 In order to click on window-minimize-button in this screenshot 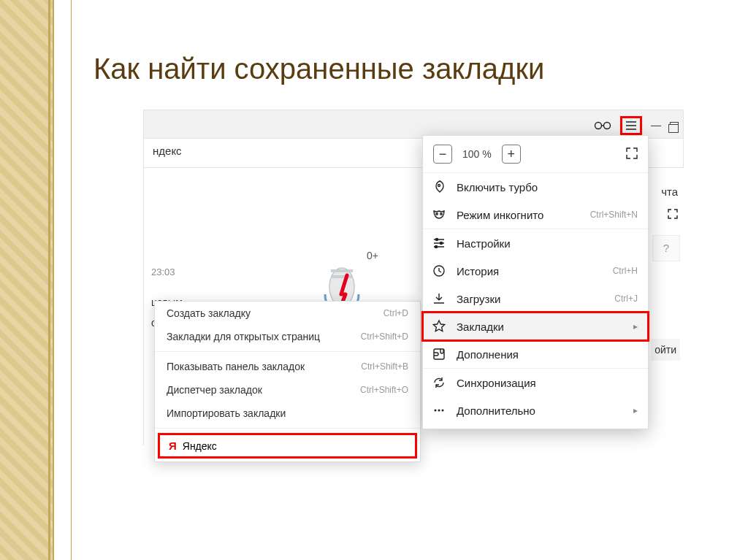, I will do `click(656, 126)`.